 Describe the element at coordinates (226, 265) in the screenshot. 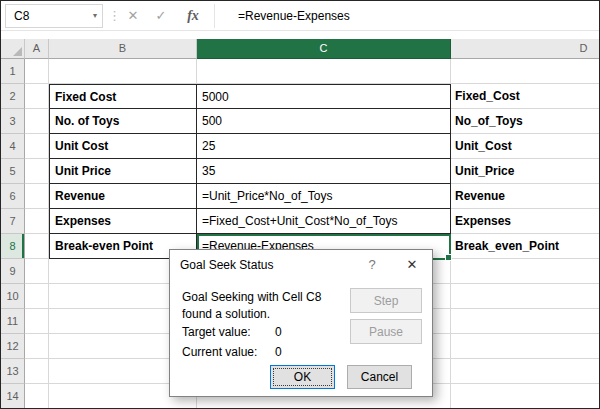

I see `dialog-title: Goal Seek Status` at that location.